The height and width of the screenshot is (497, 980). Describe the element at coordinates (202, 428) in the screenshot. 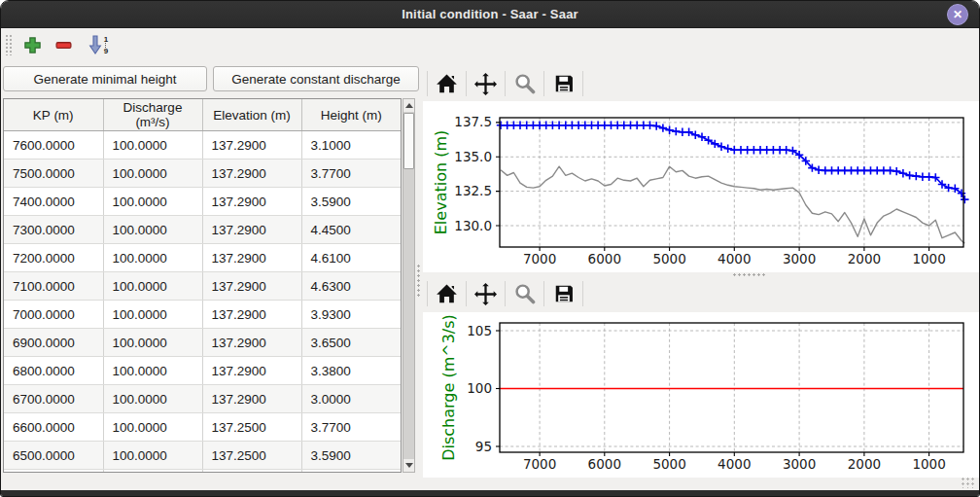

I see `table-row: 6600.0000100.0000137.25003.7700` at that location.